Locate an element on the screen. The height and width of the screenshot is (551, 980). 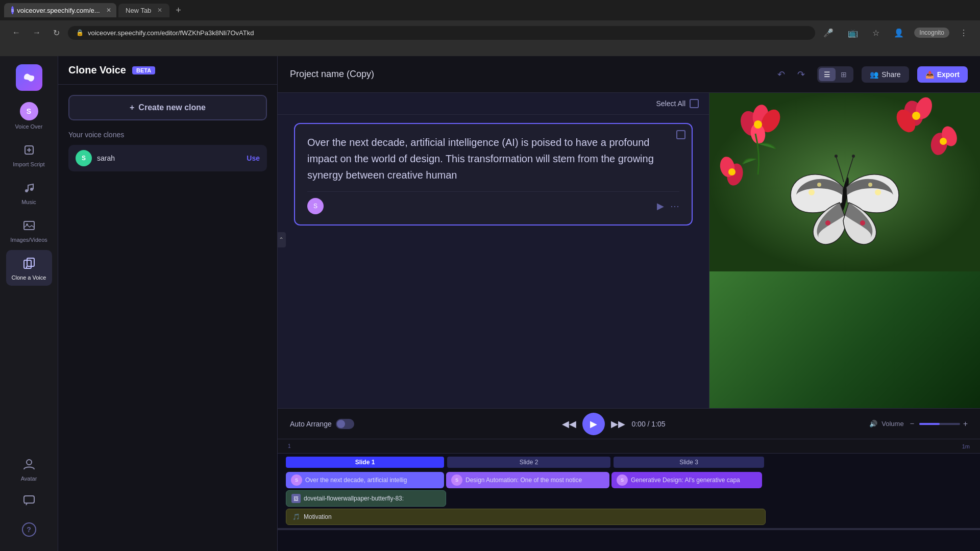
sidebar-item-music: Music is located at coordinates (29, 192).